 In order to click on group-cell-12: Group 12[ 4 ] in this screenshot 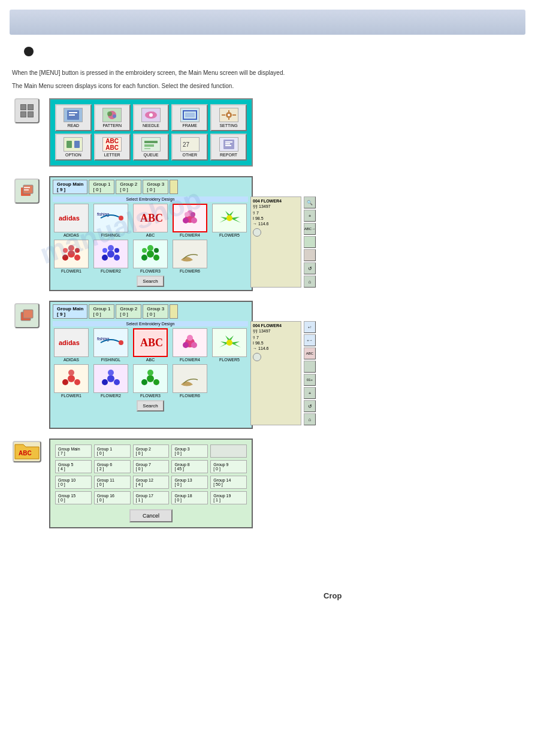, I will do `click(151, 482)`.